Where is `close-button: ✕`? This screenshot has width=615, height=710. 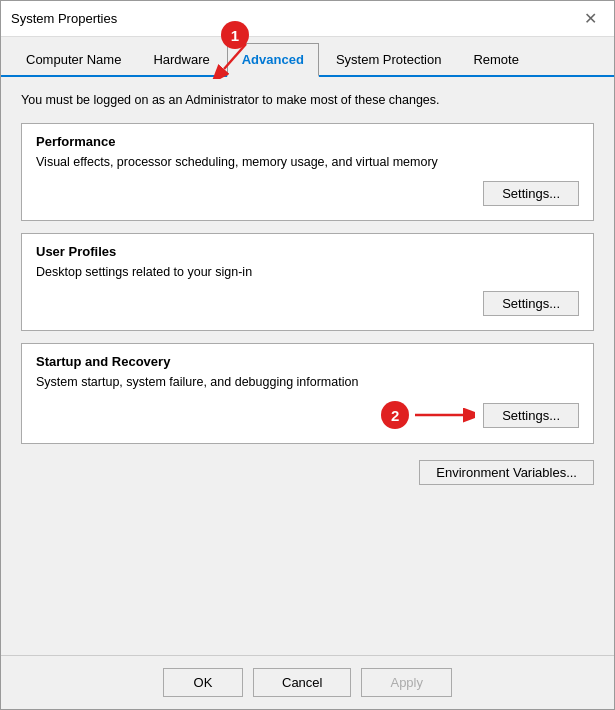
close-button: ✕ is located at coordinates (590, 19).